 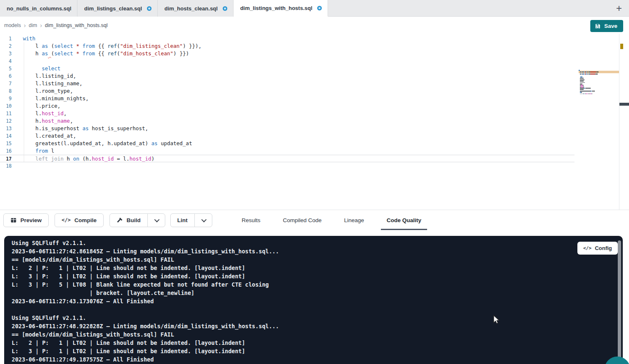 I want to click on tab-lineage: Lineage, so click(x=354, y=220).